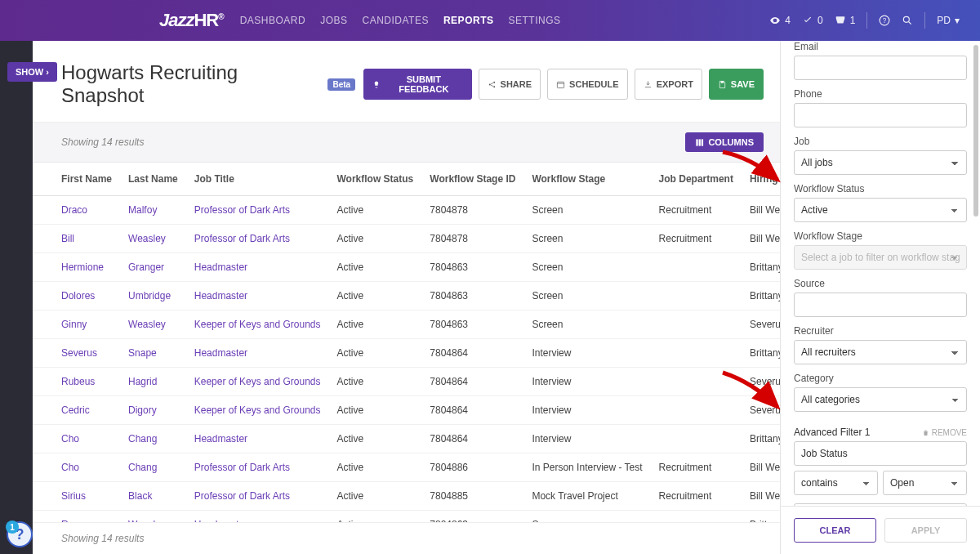 This screenshot has width=980, height=554. What do you see at coordinates (668, 84) in the screenshot?
I see `export-button: EXPORT` at bounding box center [668, 84].